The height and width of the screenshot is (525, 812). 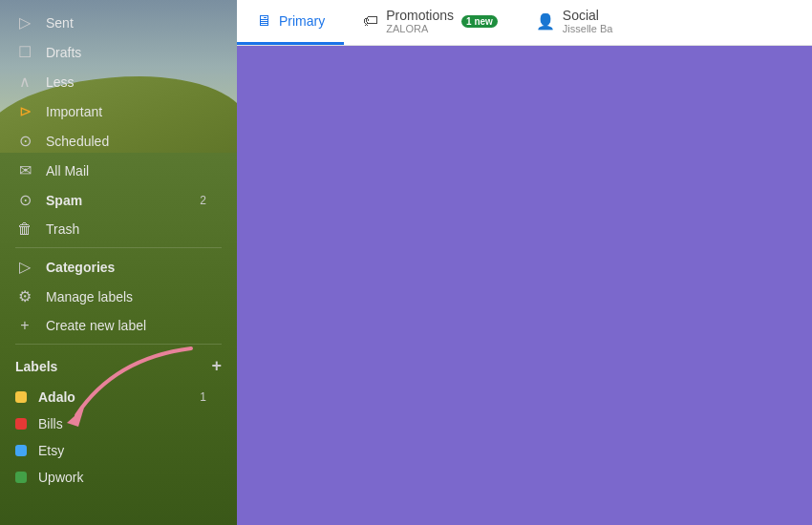 I want to click on tab-primary: 🖥 Primary, so click(x=290, y=23).